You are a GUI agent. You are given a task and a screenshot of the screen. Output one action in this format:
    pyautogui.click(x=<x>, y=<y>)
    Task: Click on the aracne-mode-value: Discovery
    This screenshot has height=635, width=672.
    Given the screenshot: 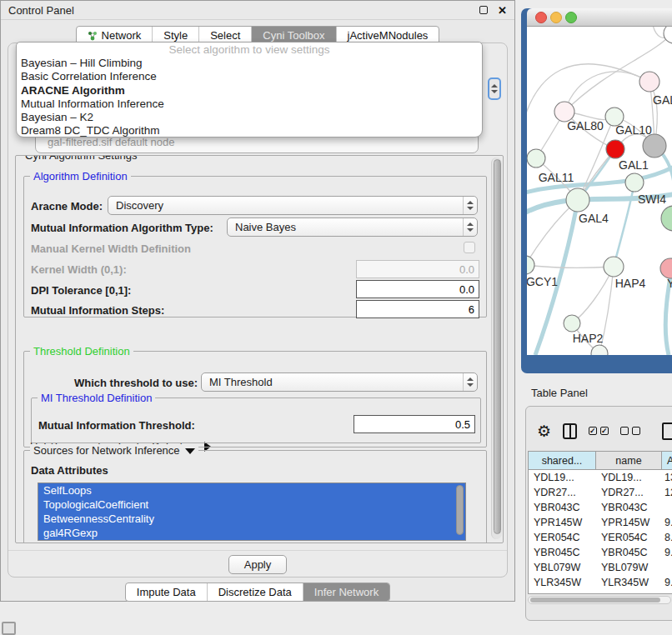 What is the action you would take?
    pyautogui.click(x=140, y=205)
    